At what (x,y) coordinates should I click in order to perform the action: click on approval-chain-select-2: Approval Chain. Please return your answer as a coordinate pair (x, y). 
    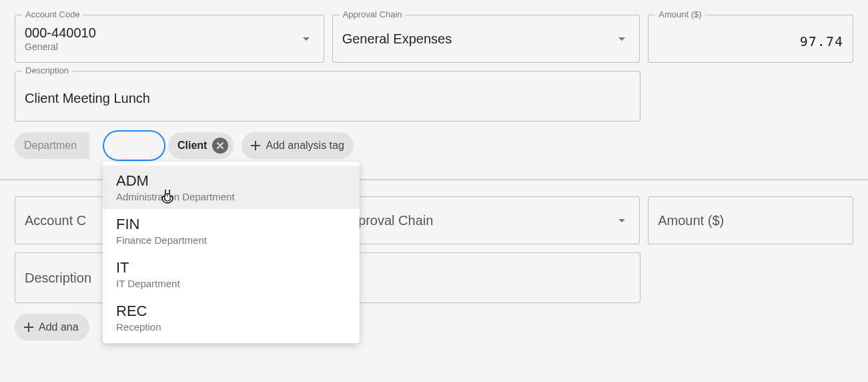
    Looking at the image, I should click on (486, 220).